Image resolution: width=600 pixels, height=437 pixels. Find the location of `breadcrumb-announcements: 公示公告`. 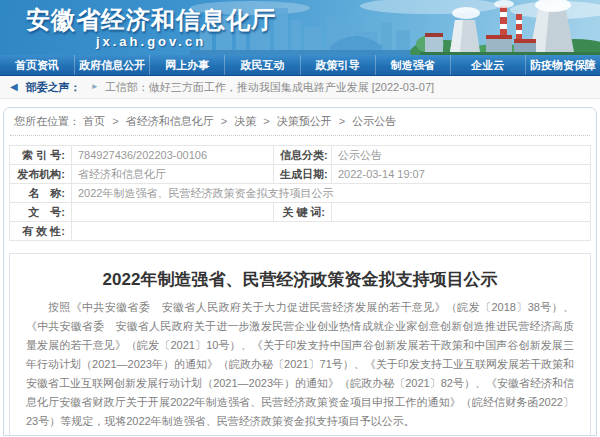

breadcrumb-announcements: 公示公告 is located at coordinates (374, 121).